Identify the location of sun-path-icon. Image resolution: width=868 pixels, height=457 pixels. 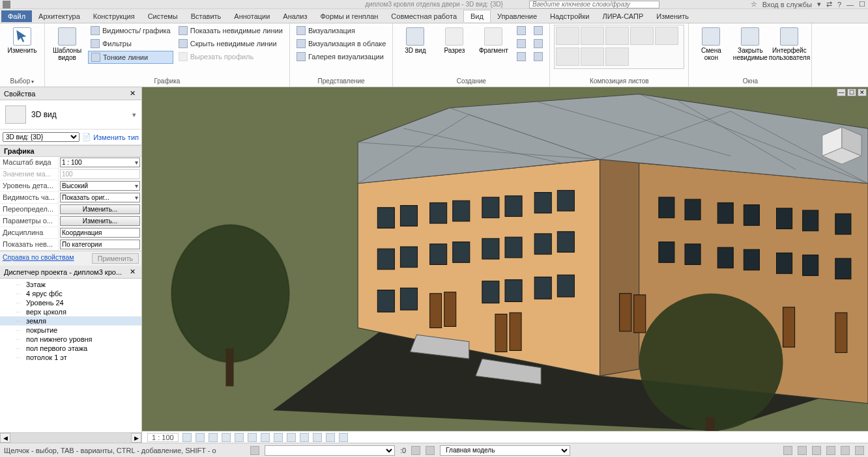
(213, 437).